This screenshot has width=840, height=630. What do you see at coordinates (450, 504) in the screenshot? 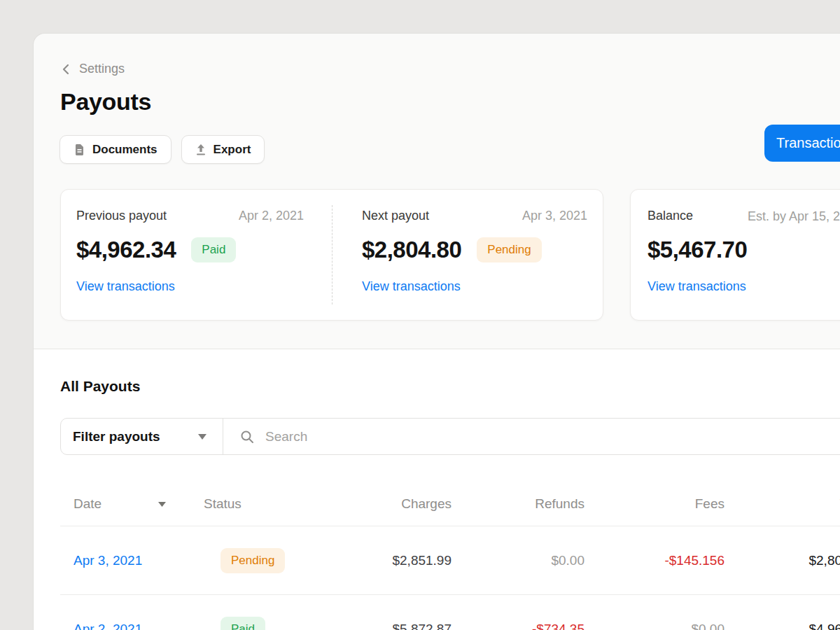
I see `table-header-row: Date Status Charges Refunds Fees Total` at bounding box center [450, 504].